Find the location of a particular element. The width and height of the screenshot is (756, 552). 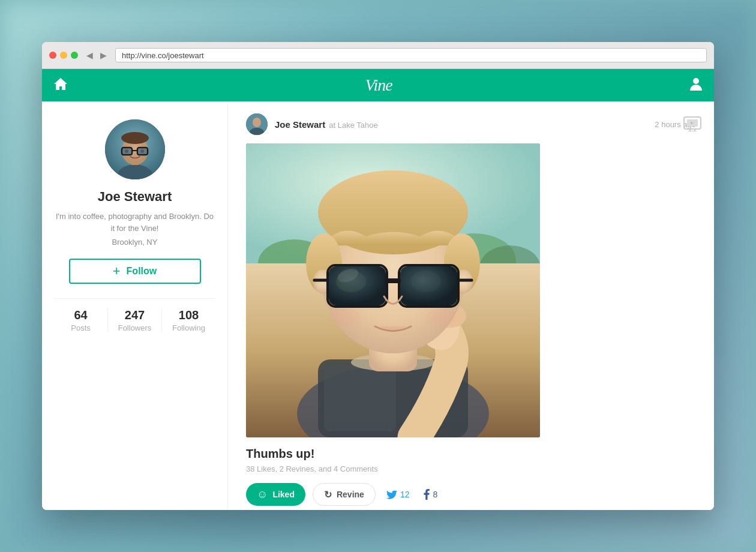

twitter-icon is located at coordinates (392, 494).